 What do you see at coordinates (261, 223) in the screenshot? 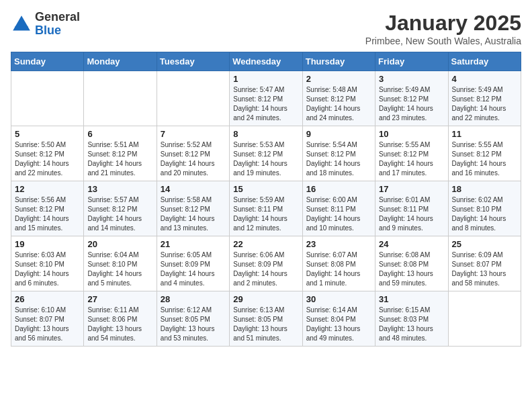
I see `daylight-text: Daylight: 14 hours and 12 minutes.` at bounding box center [261, 223].